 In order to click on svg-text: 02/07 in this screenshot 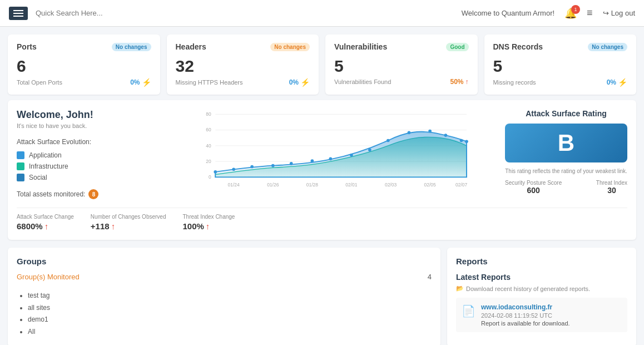, I will do `click(462, 185)`.